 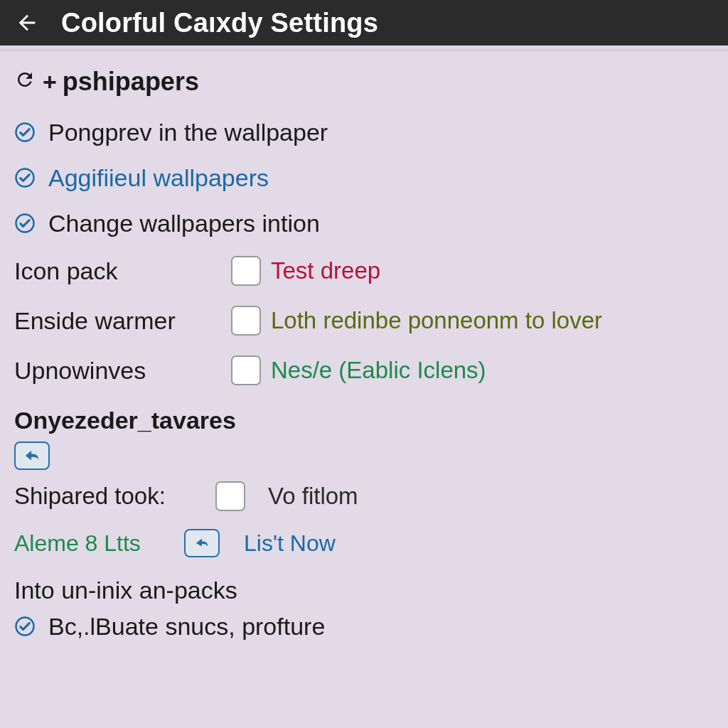 What do you see at coordinates (290, 543) in the screenshot?
I see `list-now-label: Lis't Now` at bounding box center [290, 543].